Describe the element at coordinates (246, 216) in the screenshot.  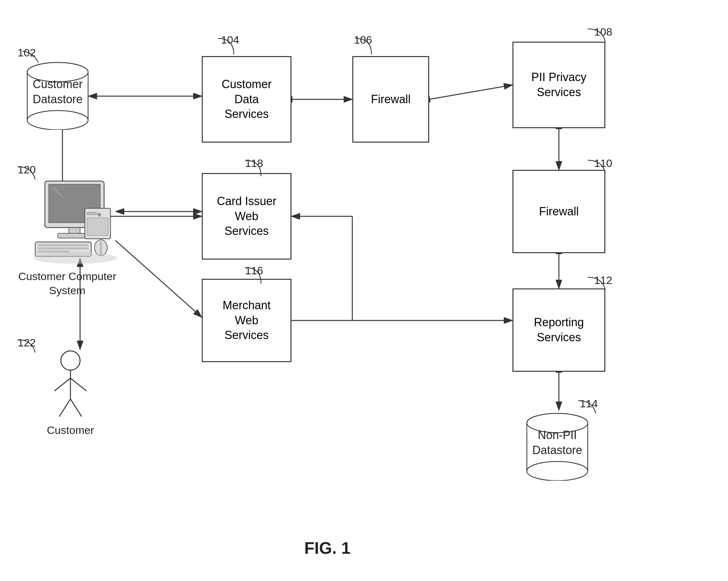
I see `card-issuer-web-services-label: Card IssuerWebServices` at that location.